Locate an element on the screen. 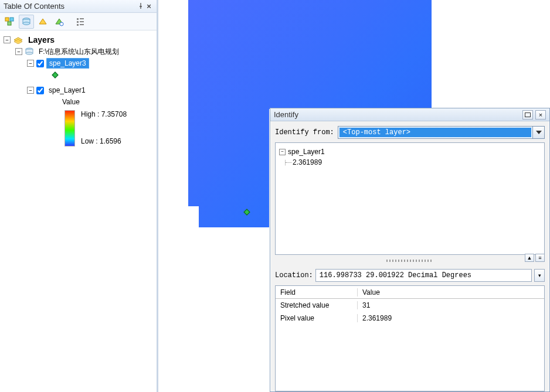 This screenshot has height=392, width=550. identify-from-label: Identify from: is located at coordinates (305, 132).